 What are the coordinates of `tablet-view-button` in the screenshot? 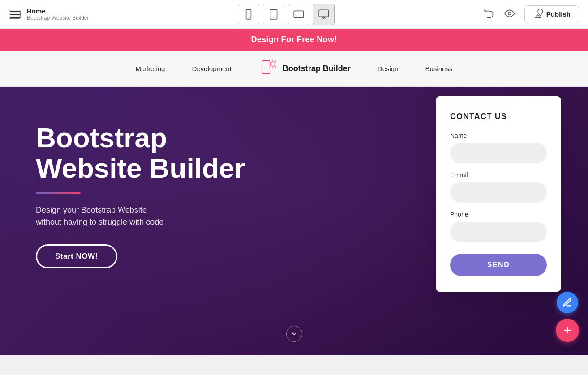 It's located at (274, 14).